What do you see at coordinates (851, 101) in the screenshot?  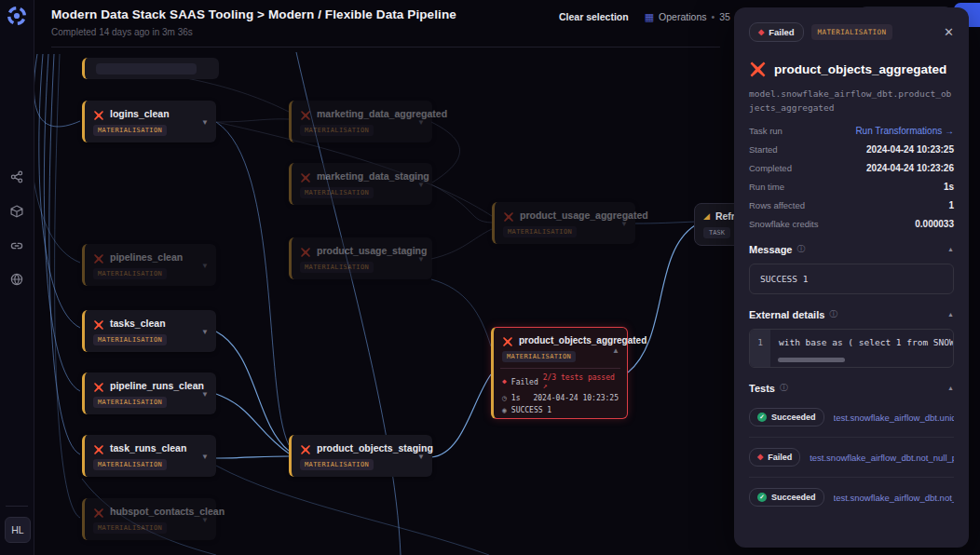 I see `panel-model-path: model.snowflake_airflow_dbt.product_obje…` at bounding box center [851, 101].